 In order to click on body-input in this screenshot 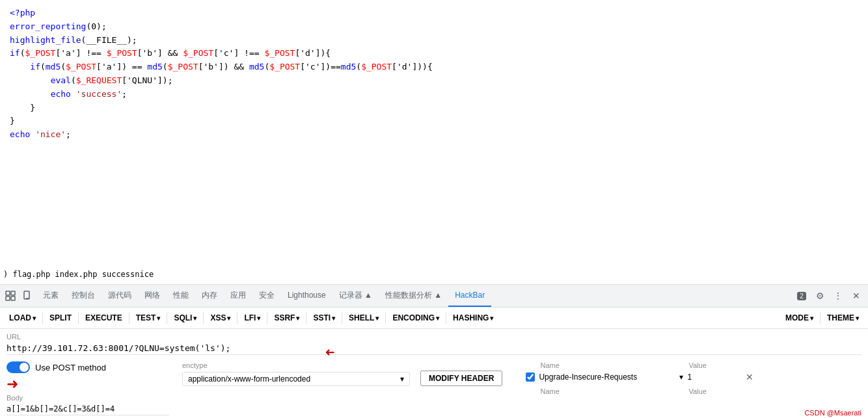, I will do `click(88, 410)`.